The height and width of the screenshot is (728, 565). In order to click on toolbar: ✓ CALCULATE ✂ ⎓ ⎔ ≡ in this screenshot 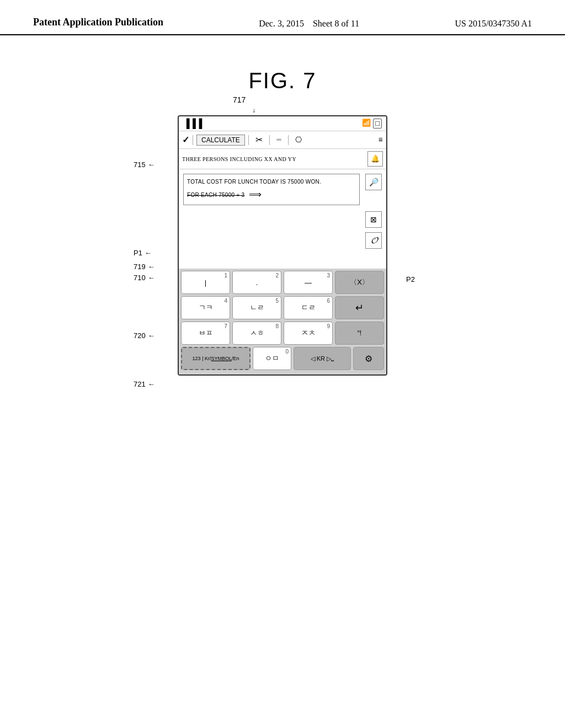, I will do `click(282, 140)`.